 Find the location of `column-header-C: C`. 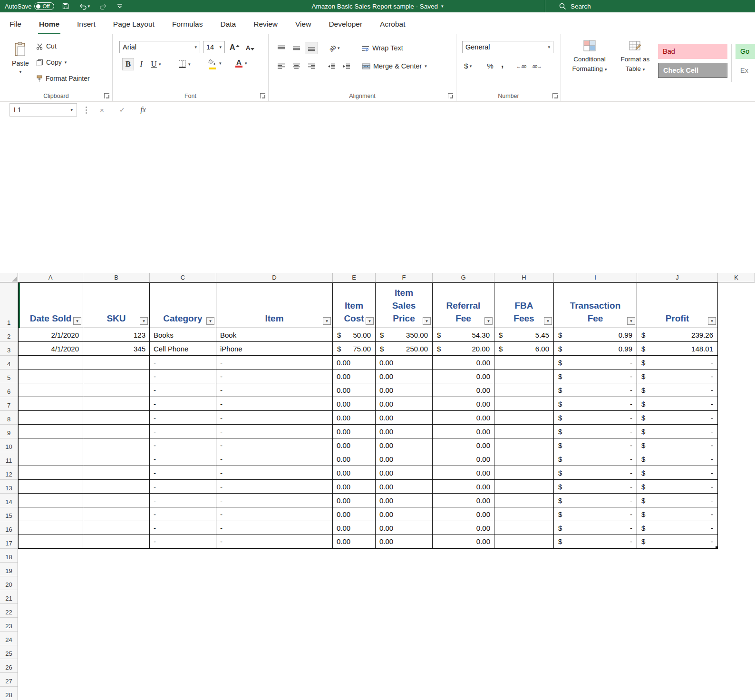

column-header-C: C is located at coordinates (183, 278).